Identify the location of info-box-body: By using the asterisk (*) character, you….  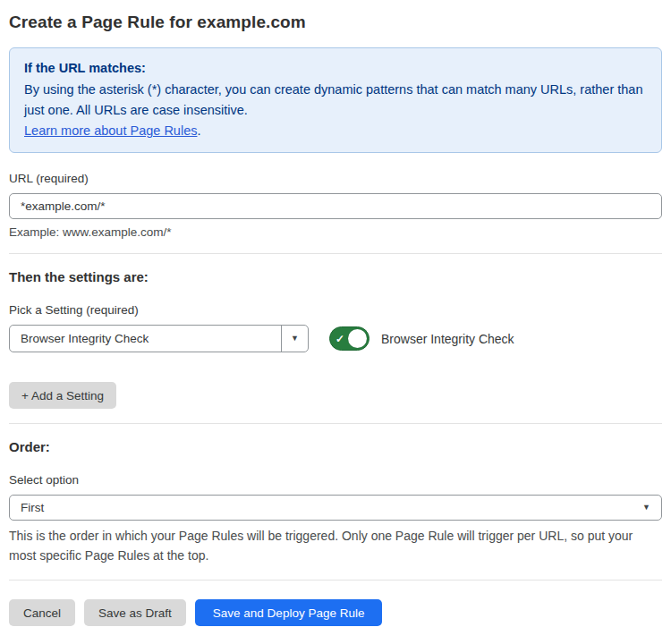
(336, 100).